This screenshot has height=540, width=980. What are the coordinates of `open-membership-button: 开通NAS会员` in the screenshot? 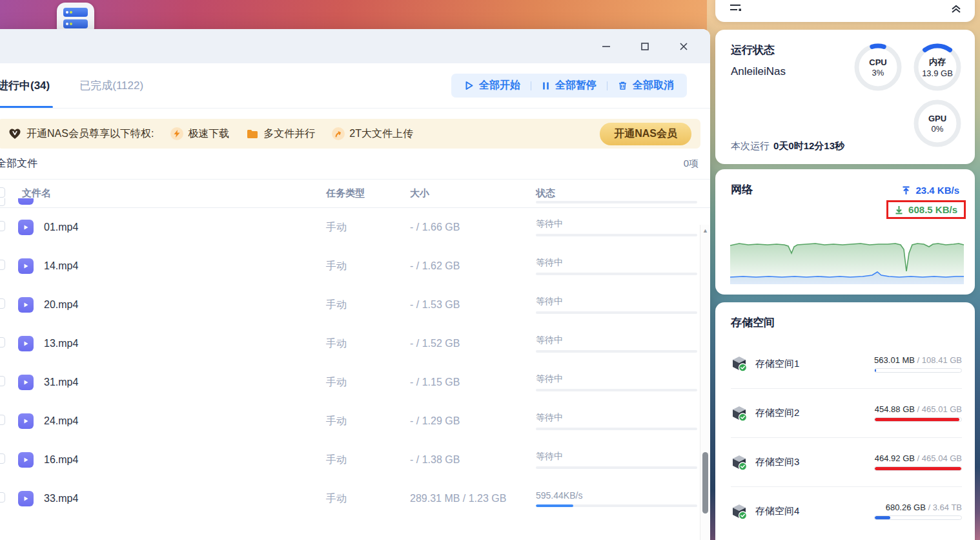 It's located at (646, 134).